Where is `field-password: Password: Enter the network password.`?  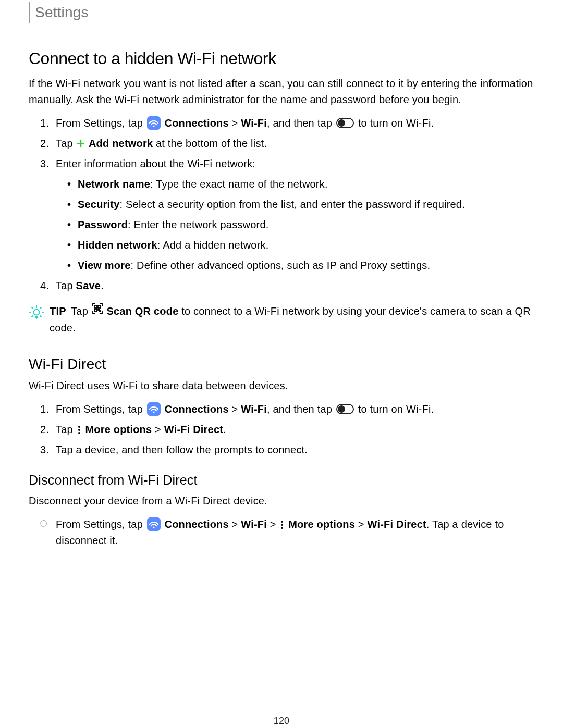
field-password: Password: Enter the network password. is located at coordinates (295, 225).